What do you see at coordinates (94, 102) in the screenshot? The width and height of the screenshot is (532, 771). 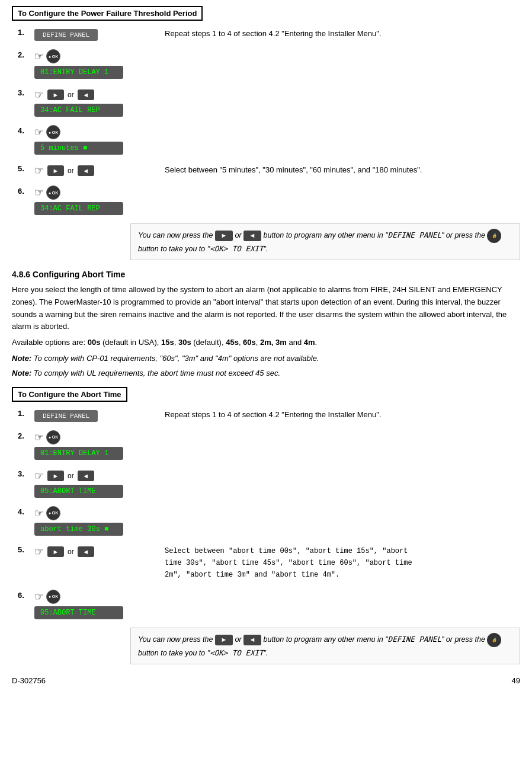 I see `step-left: ☞ ► or ◄ 34:AC FAIL REP` at bounding box center [94, 102].